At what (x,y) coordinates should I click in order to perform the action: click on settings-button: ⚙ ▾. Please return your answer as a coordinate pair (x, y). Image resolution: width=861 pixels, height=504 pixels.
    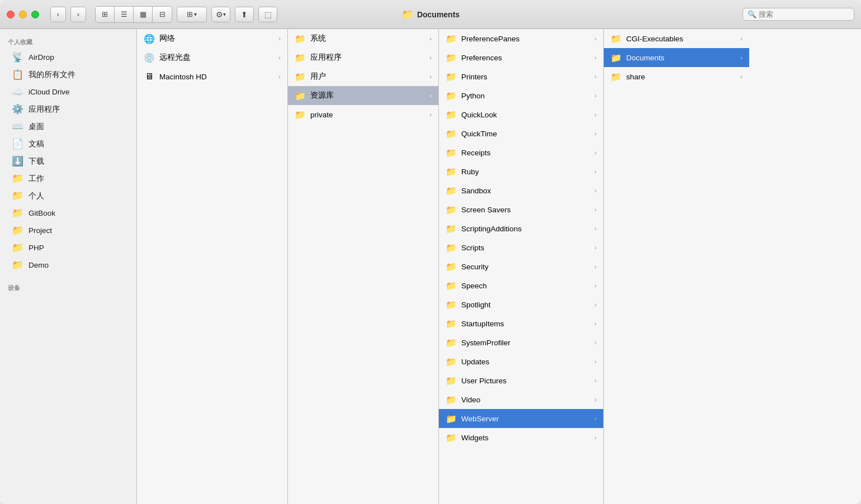
    Looking at the image, I should click on (221, 15).